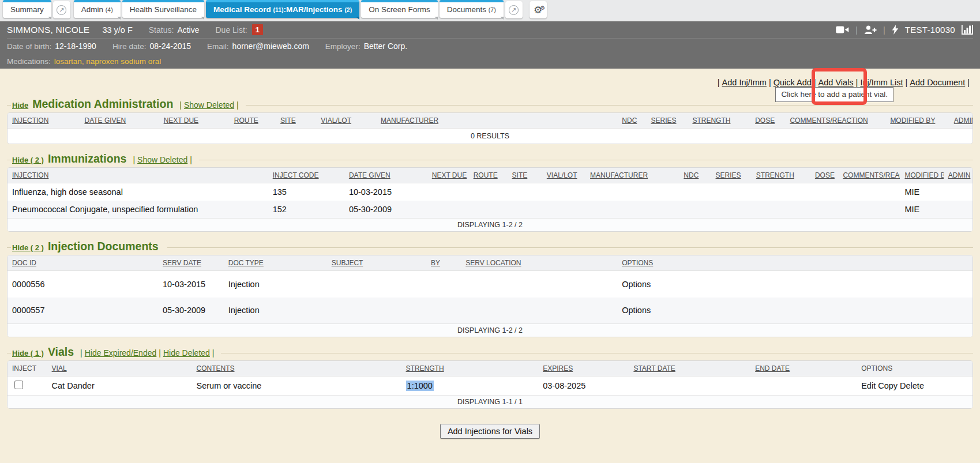 The width and height of the screenshot is (980, 463). Describe the element at coordinates (107, 61) in the screenshot. I see `medications-list: losartan, naproxen sodium oral` at that location.